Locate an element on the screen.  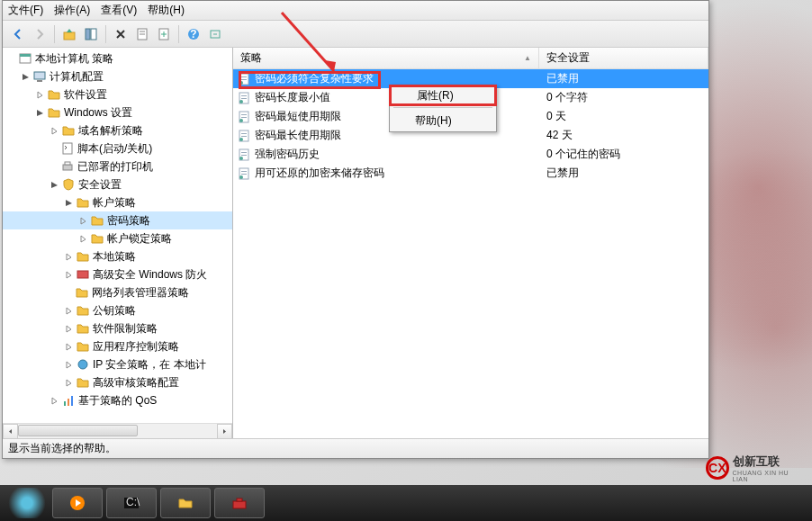
policy-value: 已禁用 is located at coordinates (624, 79).